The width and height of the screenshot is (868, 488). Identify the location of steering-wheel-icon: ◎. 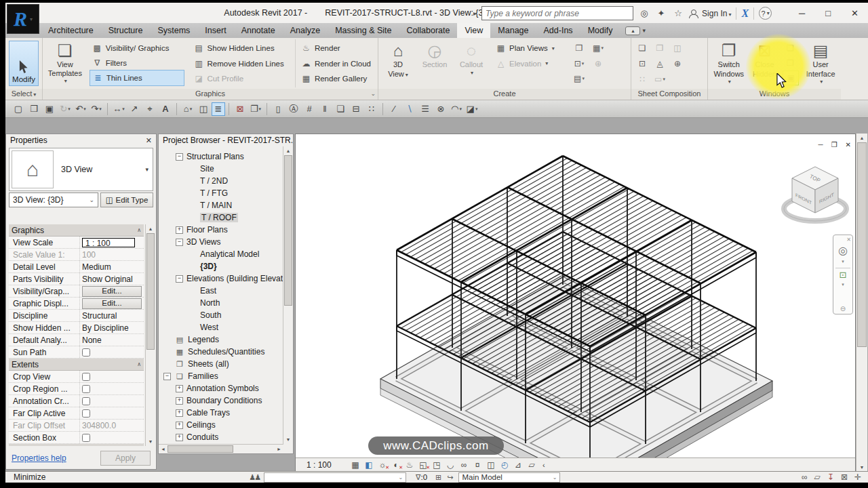
(843, 251).